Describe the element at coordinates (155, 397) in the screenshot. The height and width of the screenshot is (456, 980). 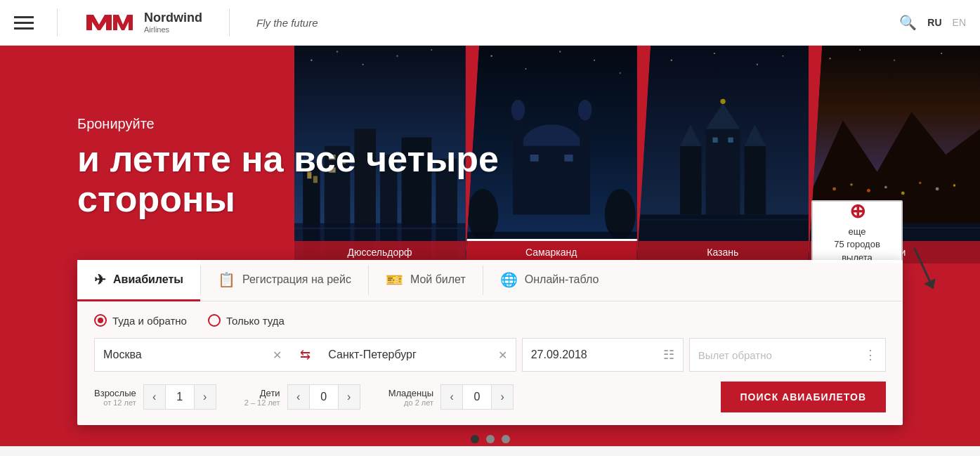
I see `adults-decrement: ‹` at that location.